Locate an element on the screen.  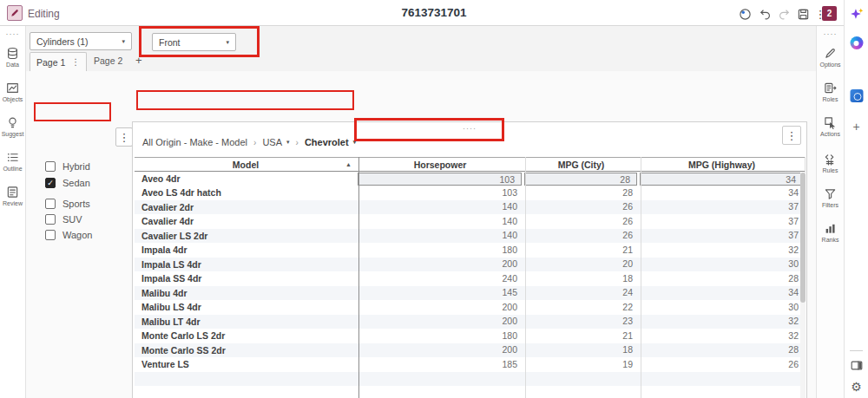
table-row: Aveo LS 4dr hatch 103 28 34 is located at coordinates (470, 192).